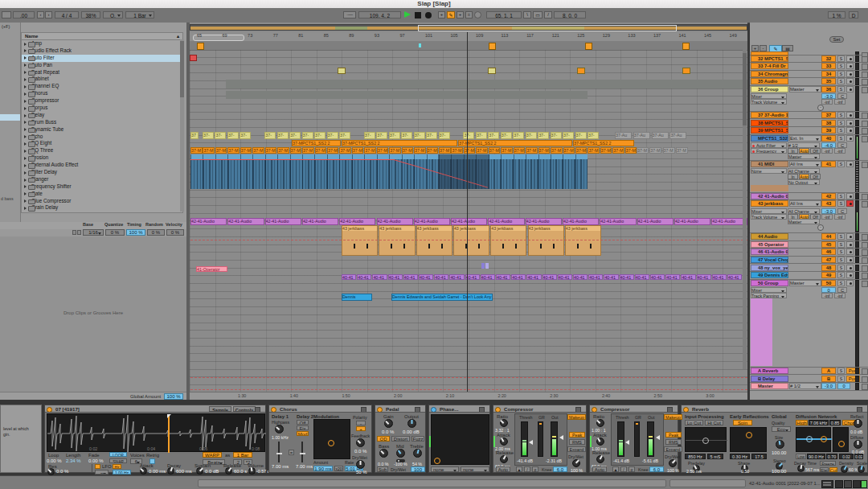 This screenshot has height=489, width=868. What do you see at coordinates (169, 417) in the screenshot?
I see `sample-start-flag-icon` at bounding box center [169, 417].